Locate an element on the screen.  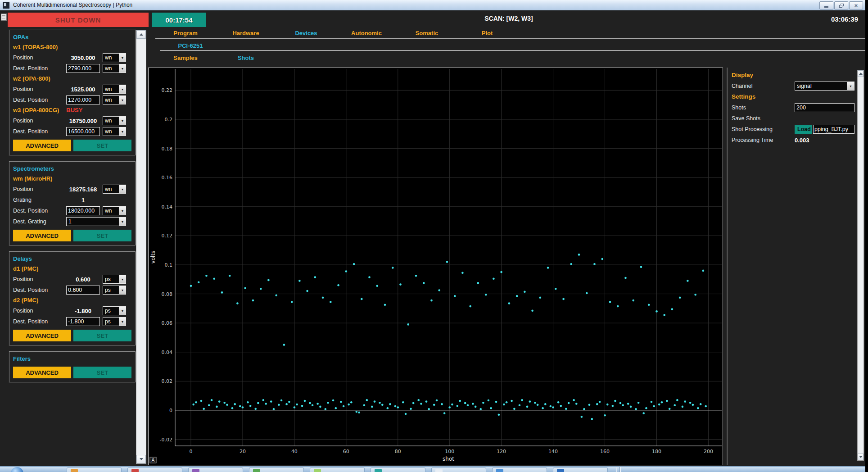
os-taskbar is located at coordinates (433, 469).